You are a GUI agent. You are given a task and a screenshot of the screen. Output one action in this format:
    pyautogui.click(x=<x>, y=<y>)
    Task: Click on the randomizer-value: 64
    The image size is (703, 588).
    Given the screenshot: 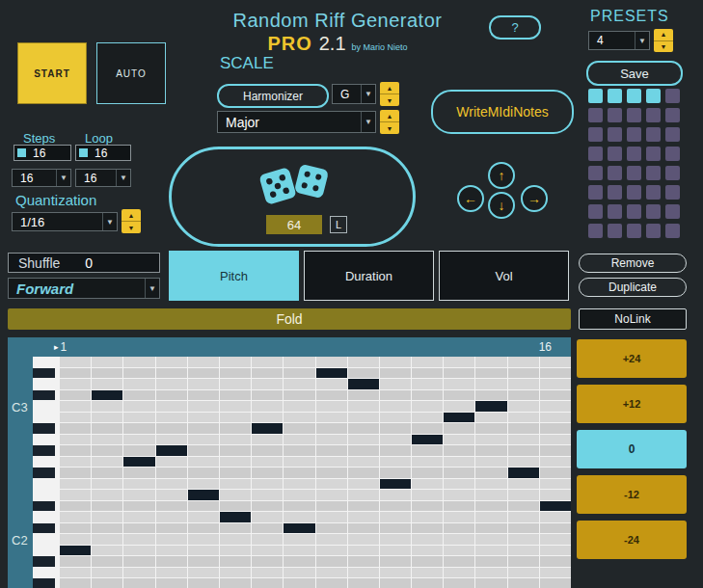 What is the action you would take?
    pyautogui.click(x=294, y=225)
    